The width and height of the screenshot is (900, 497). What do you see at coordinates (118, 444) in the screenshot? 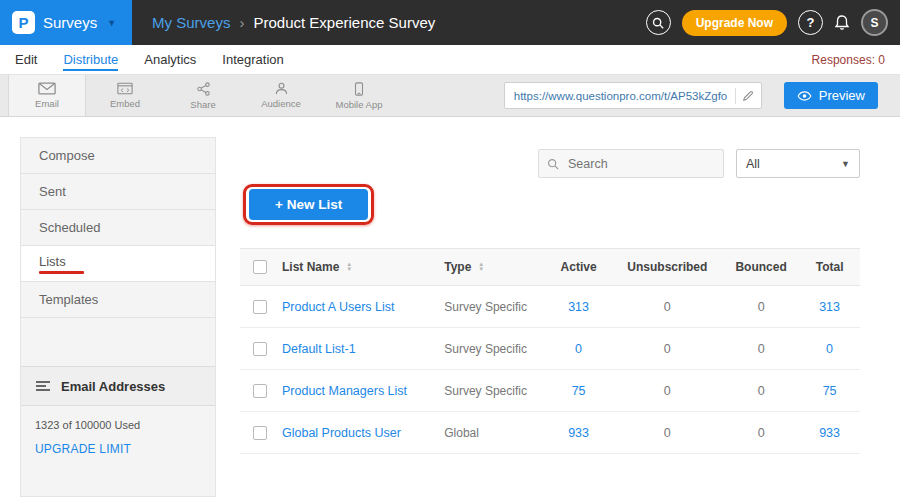
I see `upgrade-limit-link: UPGRADE LIMIT` at bounding box center [118, 444].